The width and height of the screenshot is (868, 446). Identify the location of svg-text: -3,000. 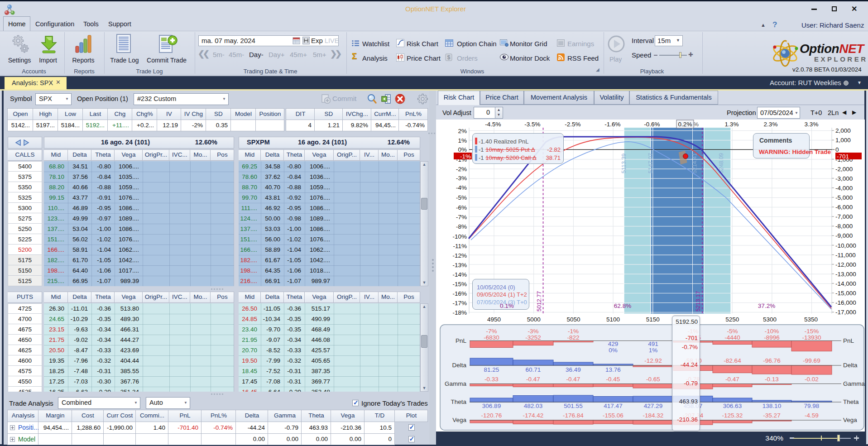
(844, 178).